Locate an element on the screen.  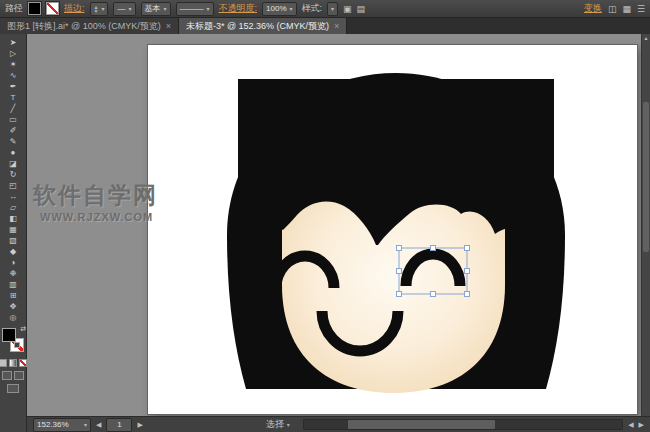
mesh-tool: ▦ is located at coordinates (14, 230).